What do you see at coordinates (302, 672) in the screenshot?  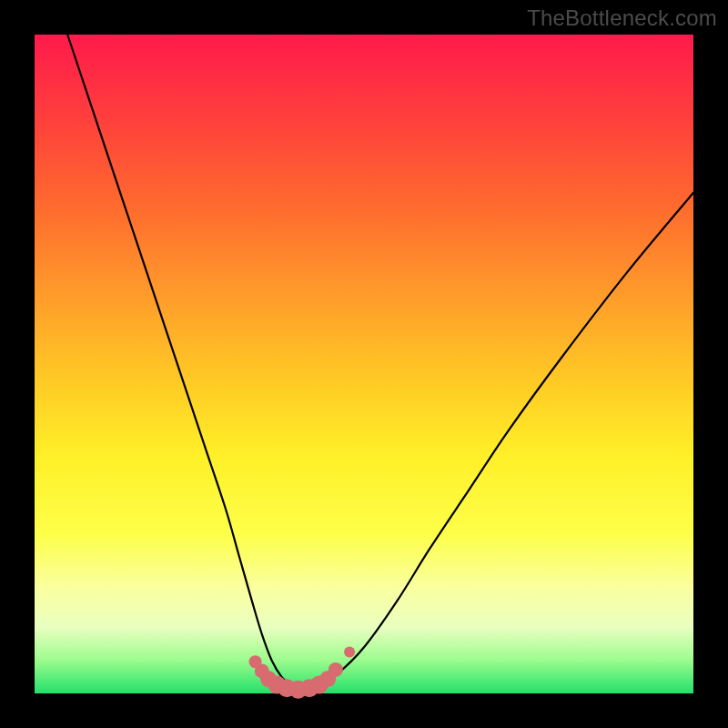 I see `marker-group` at bounding box center [302, 672].